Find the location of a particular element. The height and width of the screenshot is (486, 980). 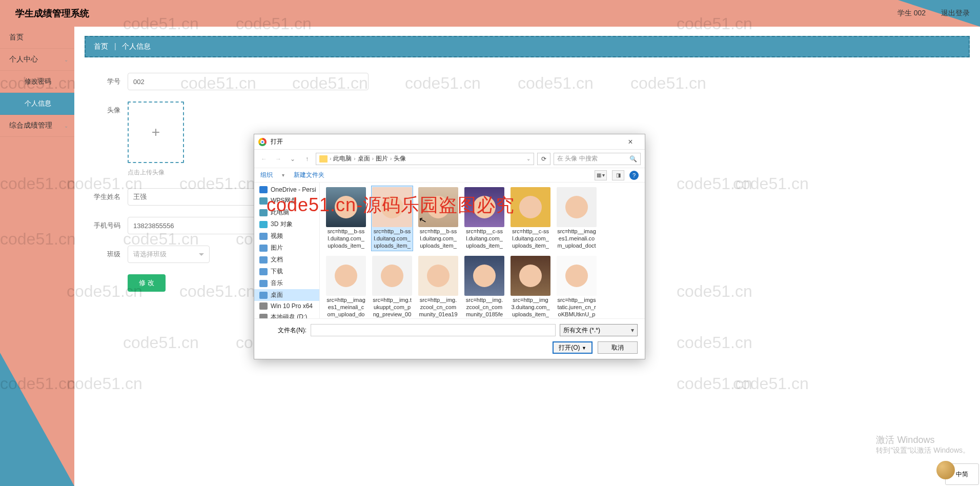

tree-item: OneDrive - Persi is located at coordinates (287, 190).